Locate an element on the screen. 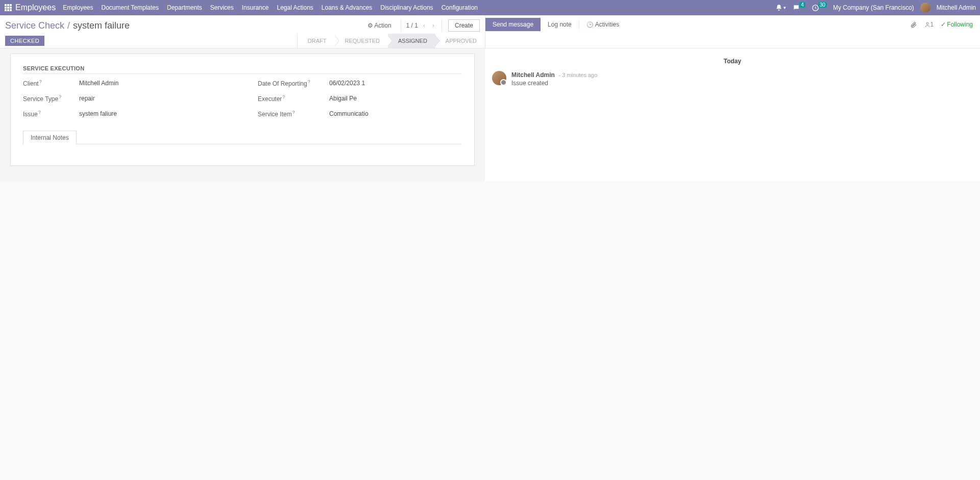 The height and width of the screenshot is (480, 980). bell-icon is located at coordinates (779, 8).